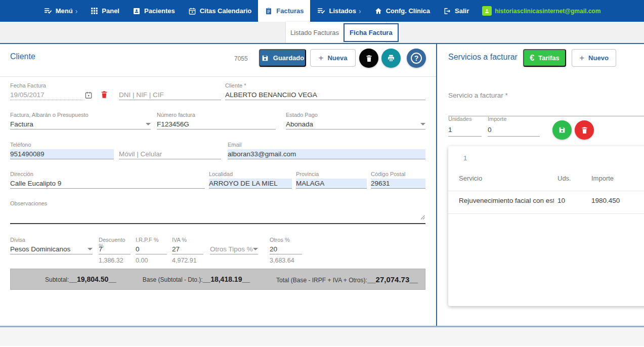 Image resolution: width=644 pixels, height=347 pixels. Describe the element at coordinates (80, 120) in the screenshot. I see `tipo-documento-select: Factura, Albarán o Presupuesto Factura` at that location.